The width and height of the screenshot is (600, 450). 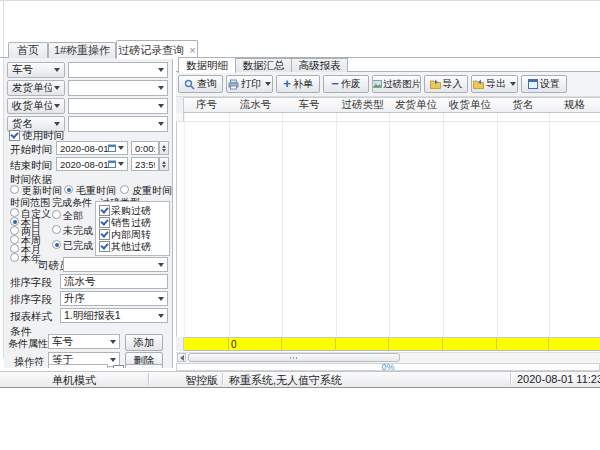 What do you see at coordinates (574, 344) in the screenshot?
I see `summary-cell-spec` at bounding box center [574, 344].